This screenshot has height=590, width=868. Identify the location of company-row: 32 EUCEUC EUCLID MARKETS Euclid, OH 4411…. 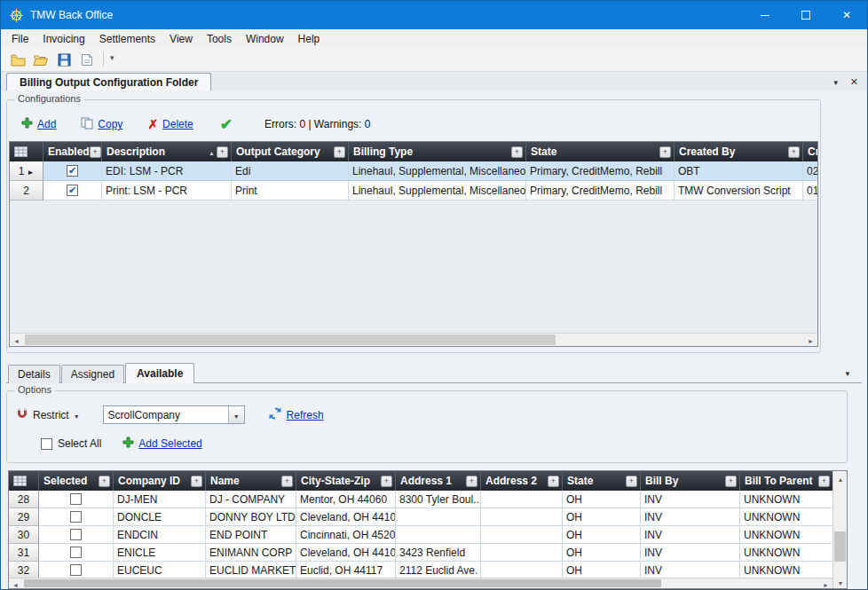
(421, 570).